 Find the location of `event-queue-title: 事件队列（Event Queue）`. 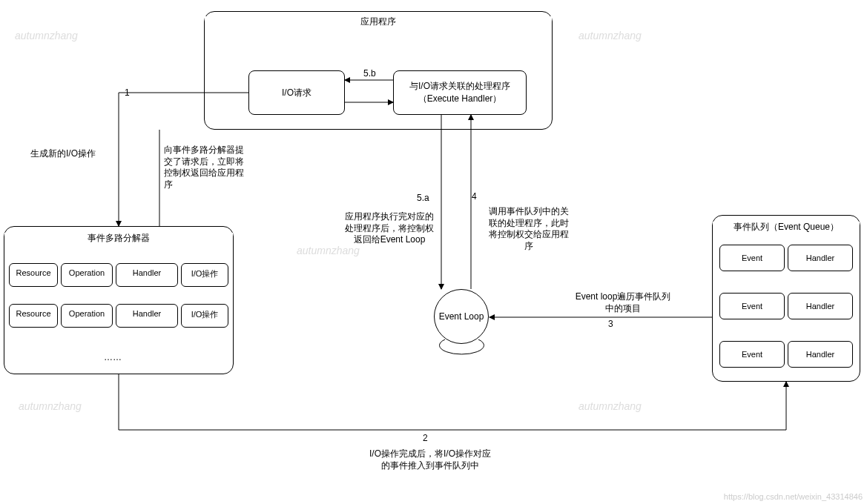

event-queue-title: 事件队列（Event Queue） is located at coordinates (786, 228).